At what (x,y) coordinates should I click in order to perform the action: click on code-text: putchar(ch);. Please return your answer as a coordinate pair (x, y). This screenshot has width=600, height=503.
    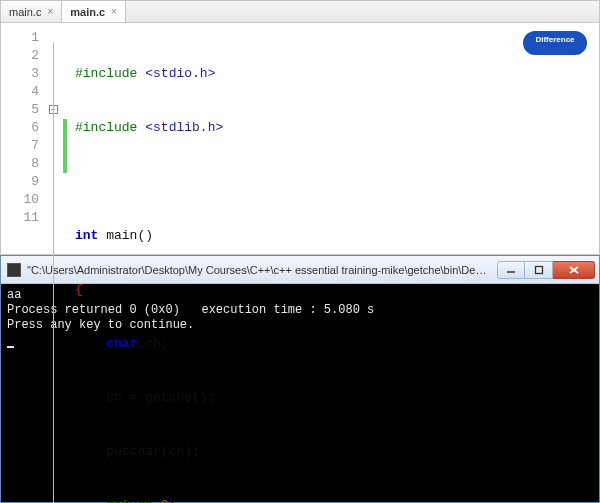
    Looking at the image, I should click on (153, 452).